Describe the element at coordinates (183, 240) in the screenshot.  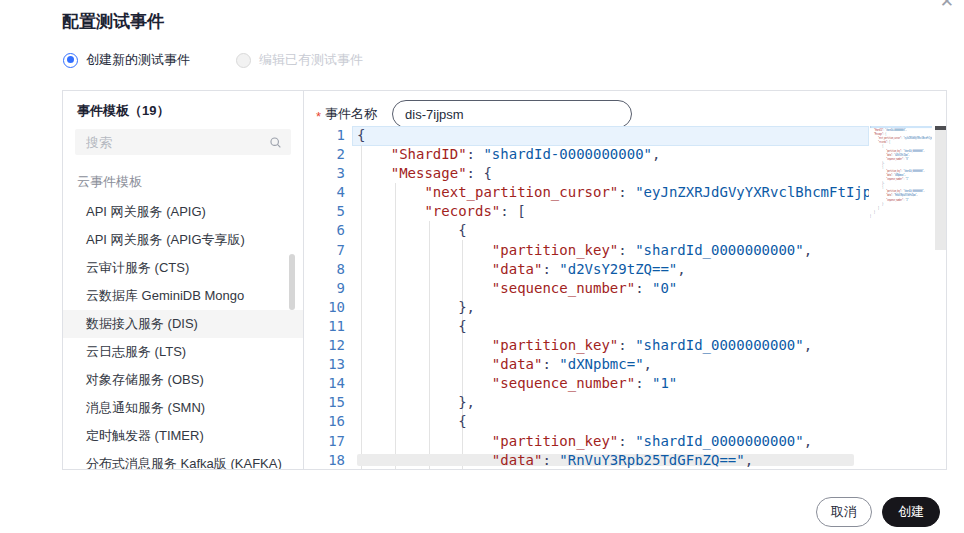
I see `sidebar-item: API 网关服务 (APIG专享版)` at that location.